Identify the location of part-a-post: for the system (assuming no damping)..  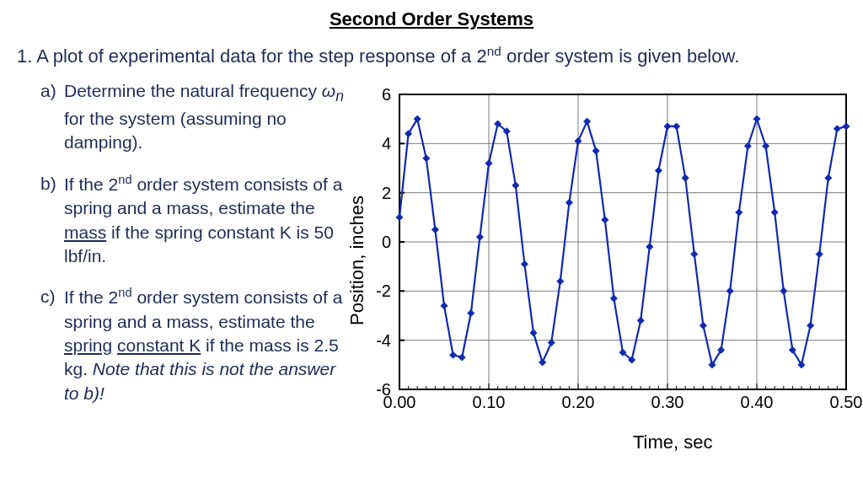
(175, 130).